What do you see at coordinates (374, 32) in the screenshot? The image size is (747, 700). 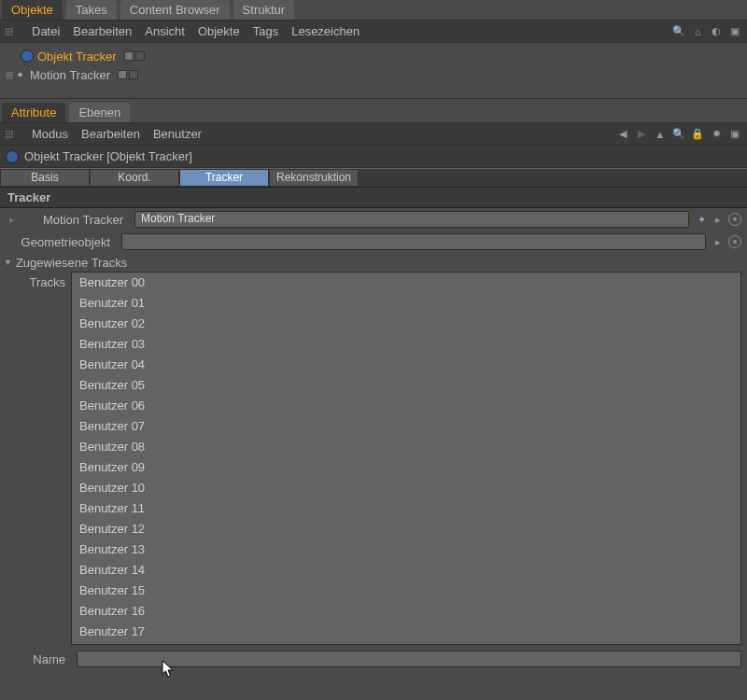 I see `object-manager-menubar: Datei Bearbeiten Ansicht Objekte Tags Le…` at bounding box center [374, 32].